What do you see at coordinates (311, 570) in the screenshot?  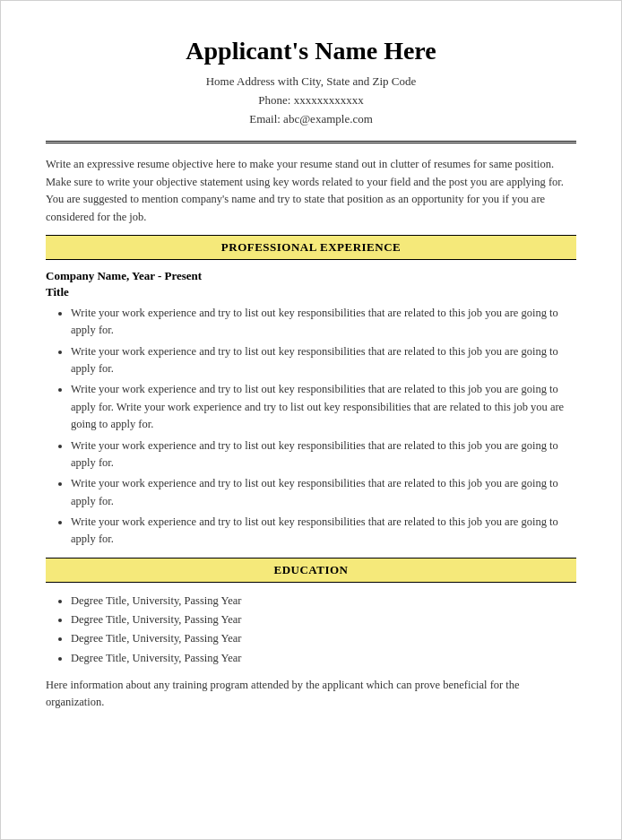 I see `education-header: EDUCATION` at bounding box center [311, 570].